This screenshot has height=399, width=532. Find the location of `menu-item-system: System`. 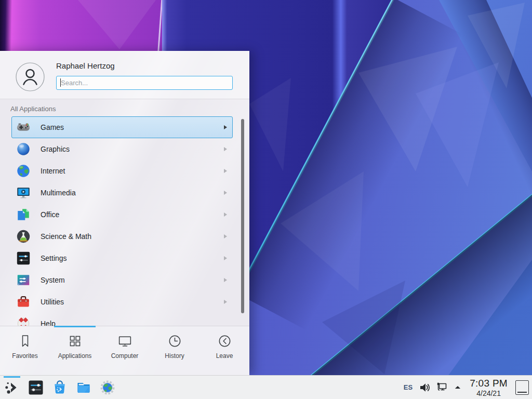

menu-item-system: System is located at coordinates (122, 280).